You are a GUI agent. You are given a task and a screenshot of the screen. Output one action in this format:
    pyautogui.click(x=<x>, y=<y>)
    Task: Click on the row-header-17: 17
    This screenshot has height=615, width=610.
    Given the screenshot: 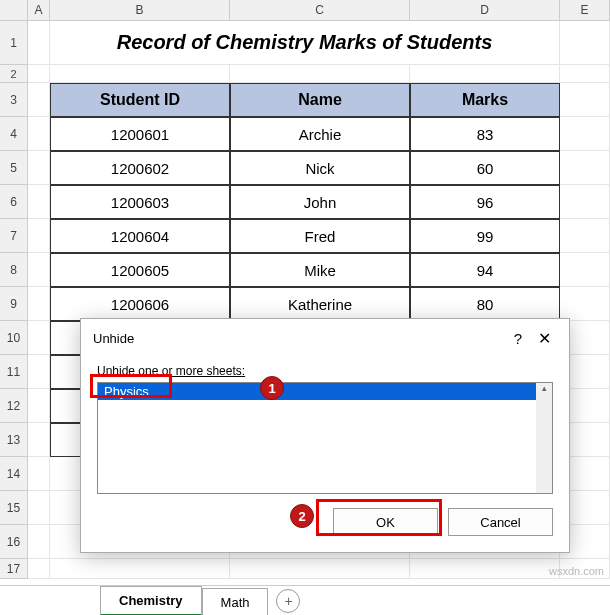 What is the action you would take?
    pyautogui.click(x=14, y=569)
    